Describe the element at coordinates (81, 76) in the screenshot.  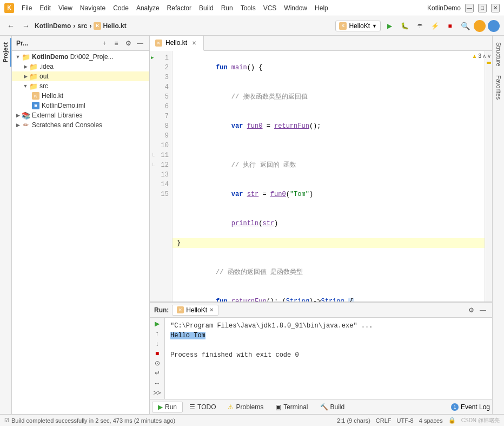
I see `tree-item-out: ▶ 📁 out` at that location.